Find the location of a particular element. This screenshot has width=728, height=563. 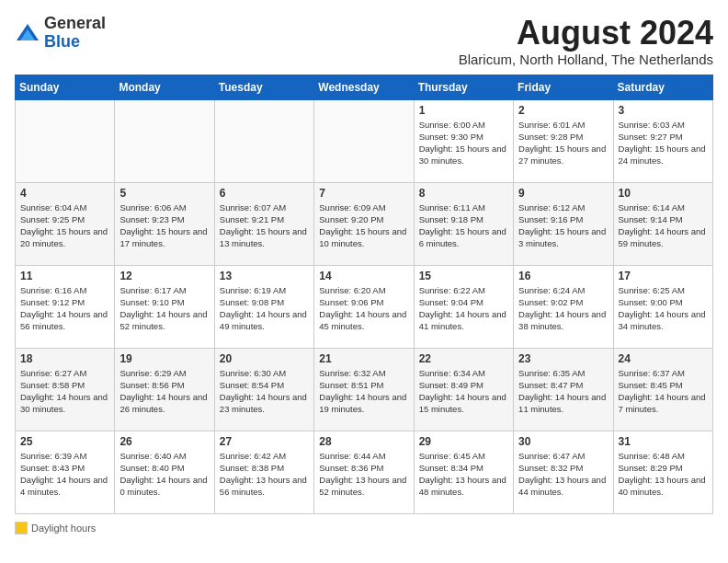

day-info: Sunrise: 6:45 AMSunset: 8:34 PMDaylight:… is located at coordinates (463, 475).